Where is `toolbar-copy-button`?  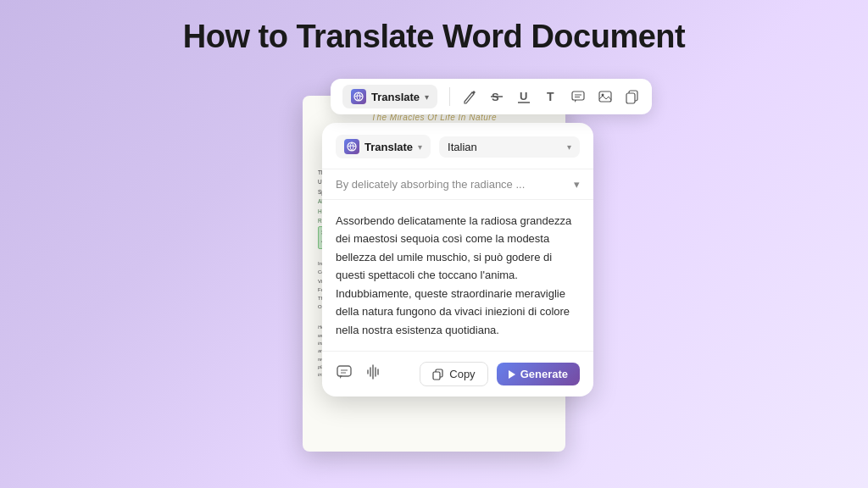 toolbar-copy-button is located at coordinates (632, 97).